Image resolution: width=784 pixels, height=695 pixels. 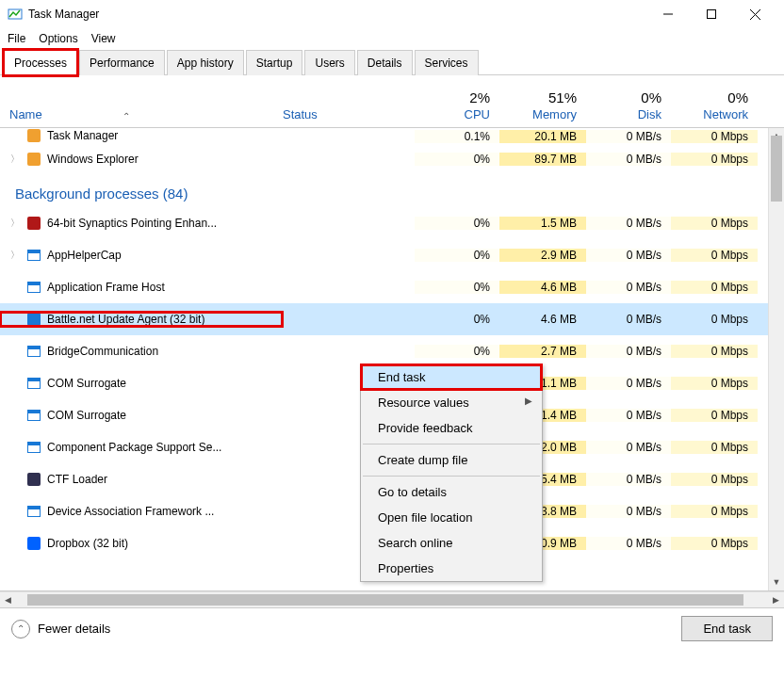 I want to click on minimize-button, so click(x=668, y=14).